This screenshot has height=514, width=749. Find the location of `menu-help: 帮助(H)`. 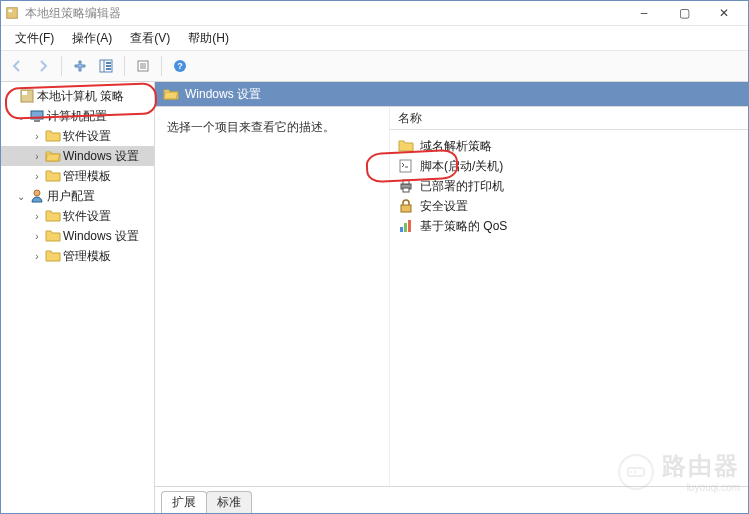

menu-help: 帮助(H) is located at coordinates (208, 38).